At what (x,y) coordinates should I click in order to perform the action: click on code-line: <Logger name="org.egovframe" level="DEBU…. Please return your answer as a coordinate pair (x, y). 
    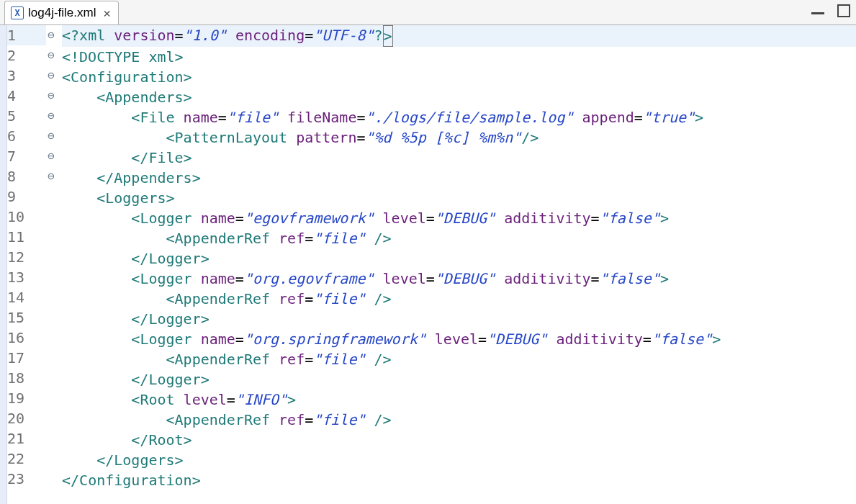
    Looking at the image, I should click on (459, 279).